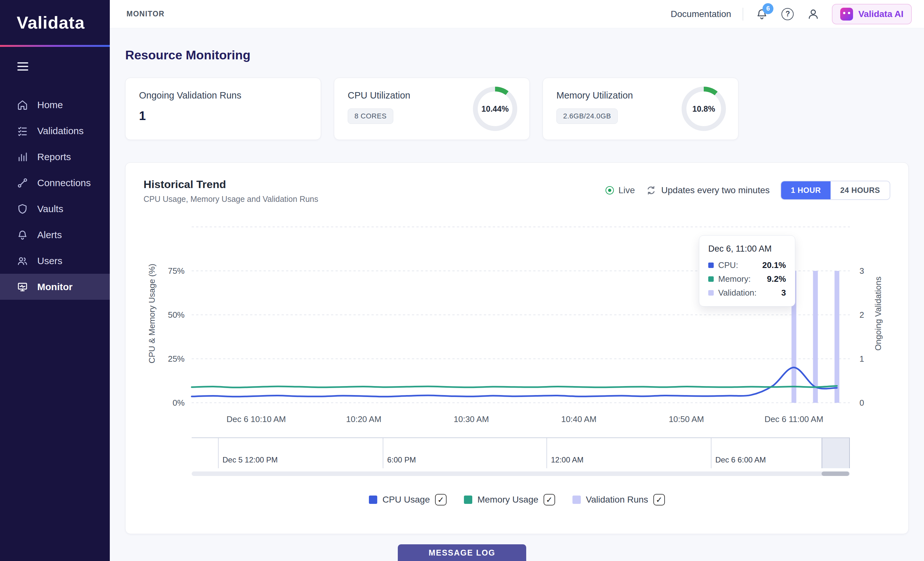  What do you see at coordinates (836, 190) in the screenshot?
I see `time-range-toggle: 1 HOUR 24 HOURS` at bounding box center [836, 190].